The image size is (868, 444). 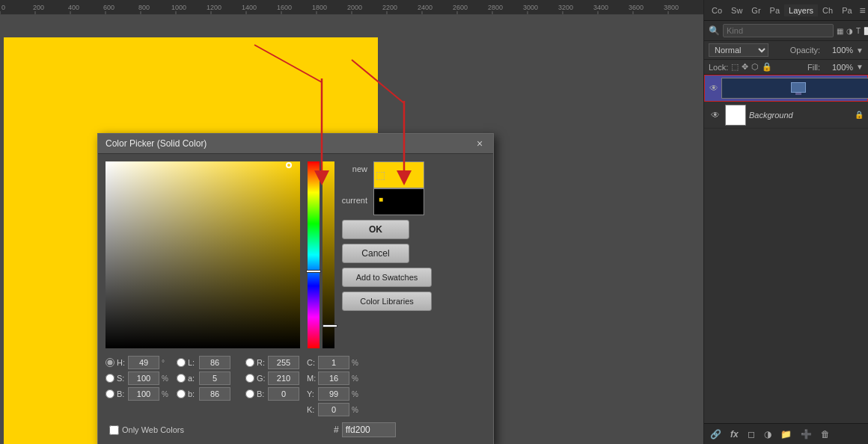 I want to click on h-radio, so click(x=110, y=363).